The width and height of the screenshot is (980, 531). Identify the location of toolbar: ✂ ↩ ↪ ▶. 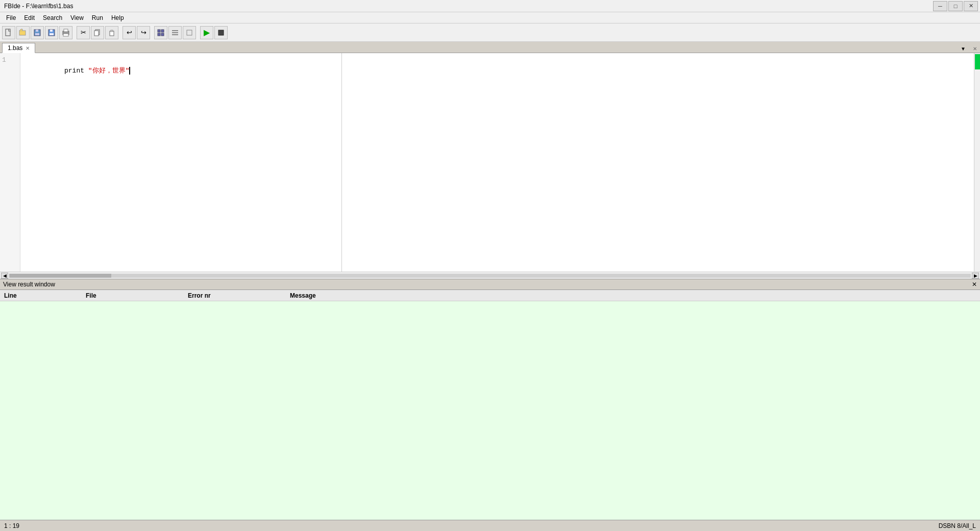
(490, 33).